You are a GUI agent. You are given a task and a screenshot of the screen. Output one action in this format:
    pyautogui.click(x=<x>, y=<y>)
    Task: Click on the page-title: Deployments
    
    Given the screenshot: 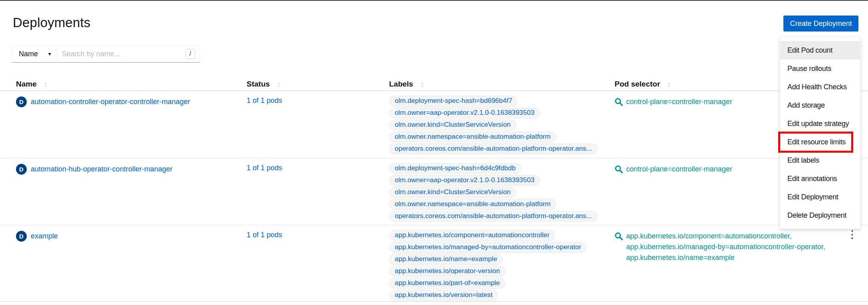 What is the action you would take?
    pyautogui.click(x=52, y=23)
    